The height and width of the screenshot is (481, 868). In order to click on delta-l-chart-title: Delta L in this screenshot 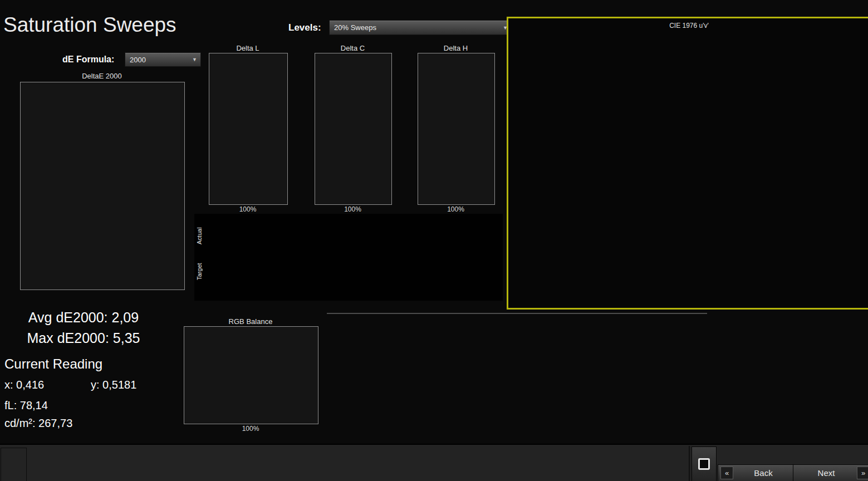, I will do `click(248, 48)`.